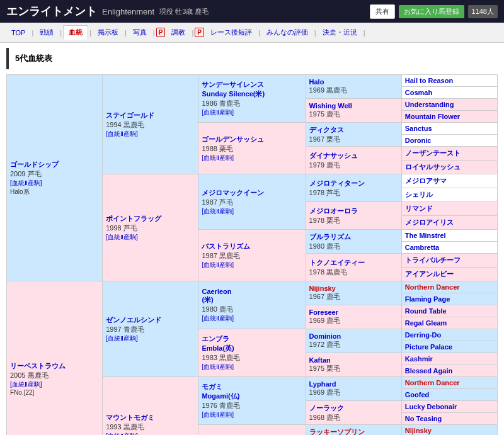 The height and width of the screenshot is (435, 504). Describe the element at coordinates (151, 125) in the screenshot. I see `pedigree-cell: ステイゴールド1994 黒鹿毛[血統Ⅱ産駒]` at that location.